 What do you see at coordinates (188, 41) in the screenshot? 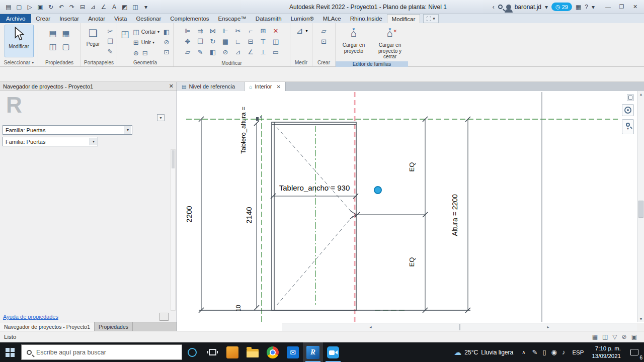
I see `move-icon: ✥` at bounding box center [188, 41].